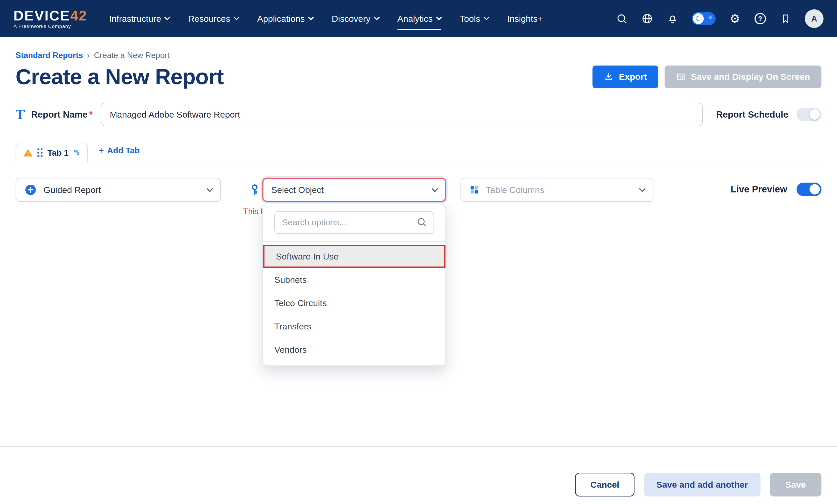 The height and width of the screenshot is (504, 837). Describe the element at coordinates (31, 190) in the screenshot. I see `guided-report-icon` at that location.